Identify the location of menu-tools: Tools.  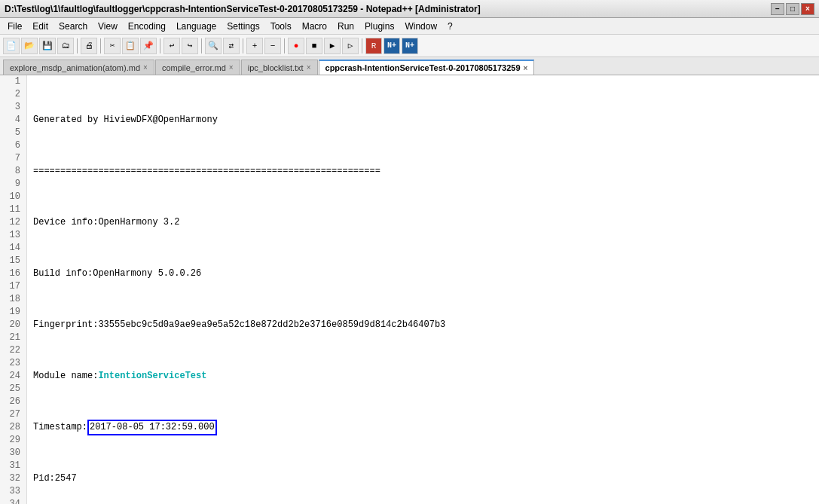
(281, 26).